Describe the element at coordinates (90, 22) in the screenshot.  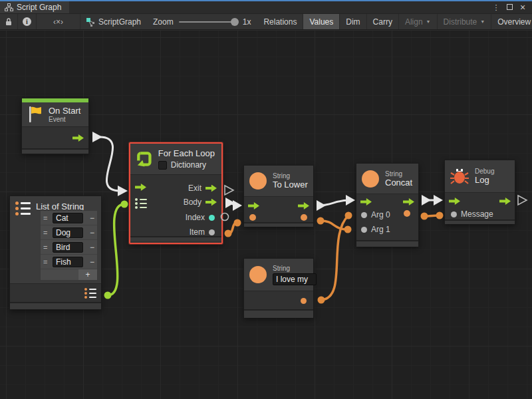
I see `script-graph-icon` at that location.